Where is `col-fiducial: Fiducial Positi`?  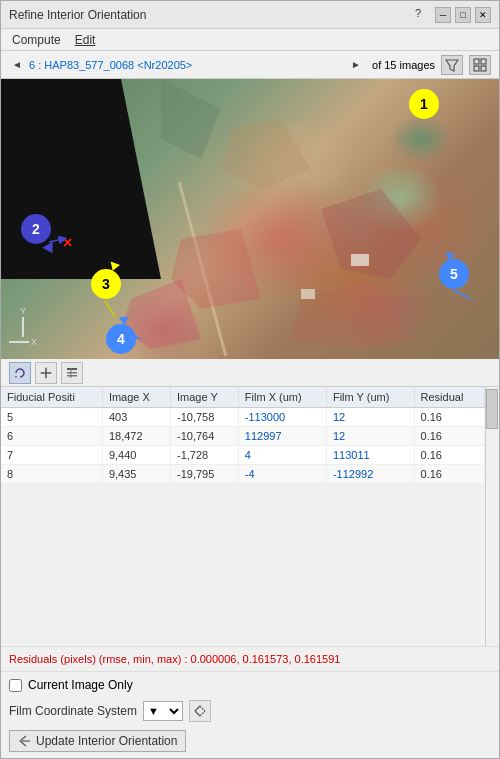
col-fiducial: Fiducial Positi is located at coordinates (52, 398).